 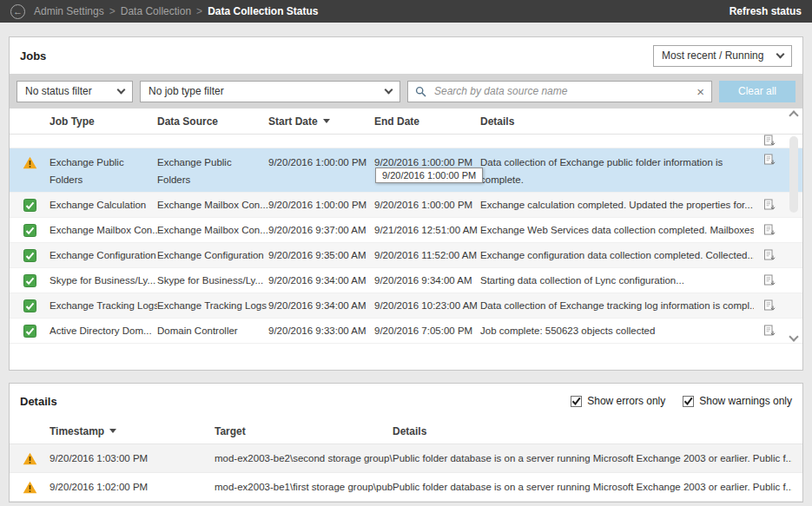 What do you see at coordinates (592, 458) in the screenshot?
I see `details-cell: Public folder database is on a server ru…` at bounding box center [592, 458].